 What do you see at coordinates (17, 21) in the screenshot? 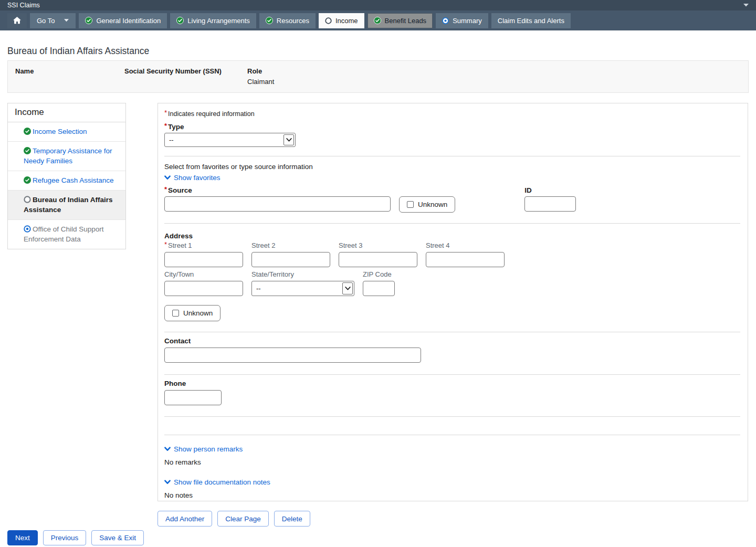
I see `home-button` at bounding box center [17, 21].